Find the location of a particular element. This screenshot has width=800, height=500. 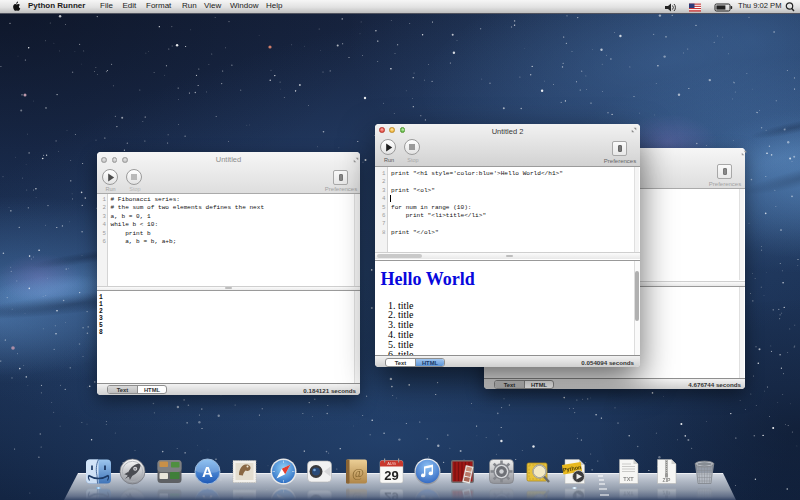

svg-text: TXT is located at coordinates (628, 479).